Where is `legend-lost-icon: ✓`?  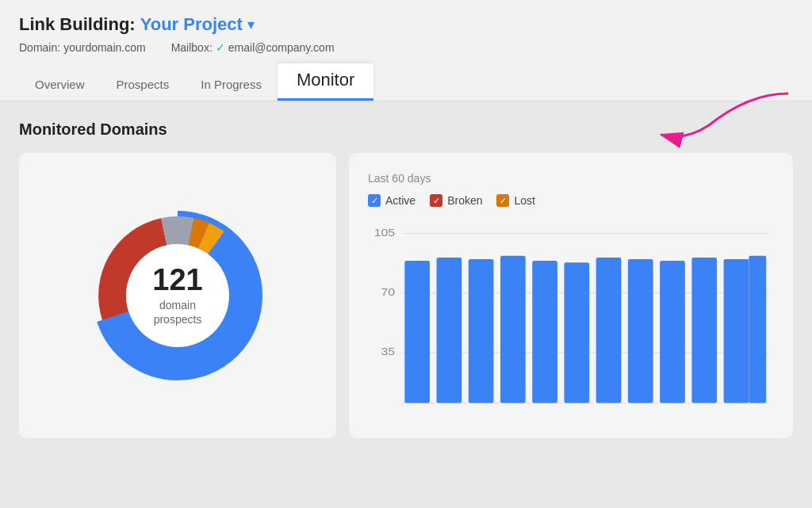 legend-lost-icon: ✓ is located at coordinates (503, 201).